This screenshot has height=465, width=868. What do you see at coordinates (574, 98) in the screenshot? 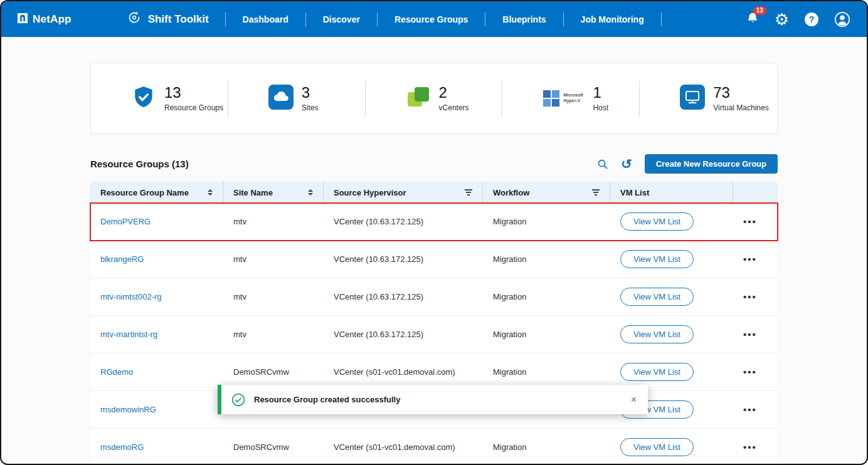
I see `hyperv-caption: Microsoft Hyper-V` at bounding box center [574, 98].